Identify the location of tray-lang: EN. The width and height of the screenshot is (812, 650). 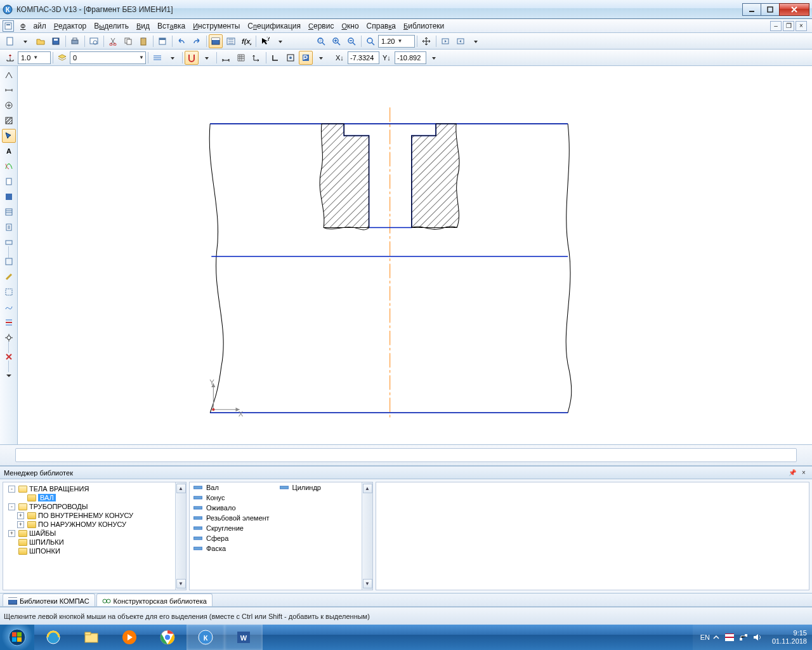
(705, 637).